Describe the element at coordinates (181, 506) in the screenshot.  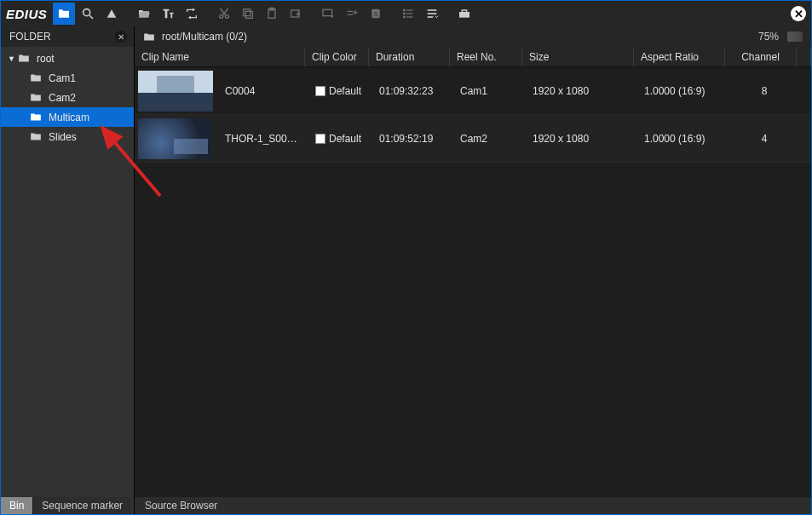
I see `tab-source-browser: Source Browser` at that location.